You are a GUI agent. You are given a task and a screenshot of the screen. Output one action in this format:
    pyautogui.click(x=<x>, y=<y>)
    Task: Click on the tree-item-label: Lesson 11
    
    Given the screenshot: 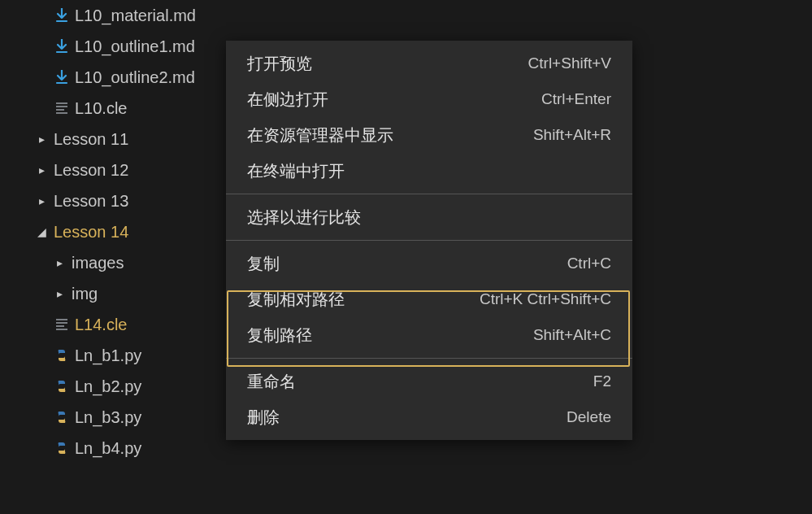 What is the action you would take?
    pyautogui.click(x=91, y=139)
    